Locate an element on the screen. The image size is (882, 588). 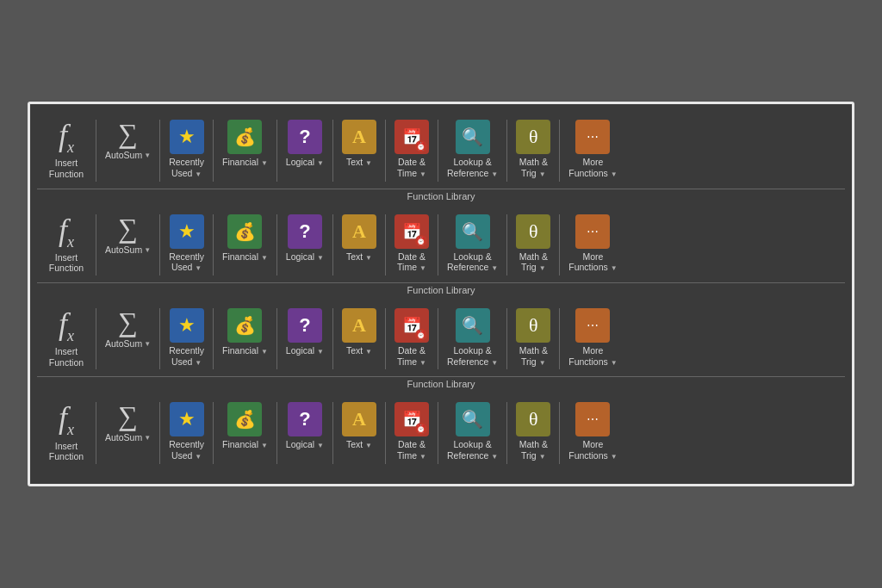
more-functions-icon-box: ⋯ is located at coordinates (593, 232).